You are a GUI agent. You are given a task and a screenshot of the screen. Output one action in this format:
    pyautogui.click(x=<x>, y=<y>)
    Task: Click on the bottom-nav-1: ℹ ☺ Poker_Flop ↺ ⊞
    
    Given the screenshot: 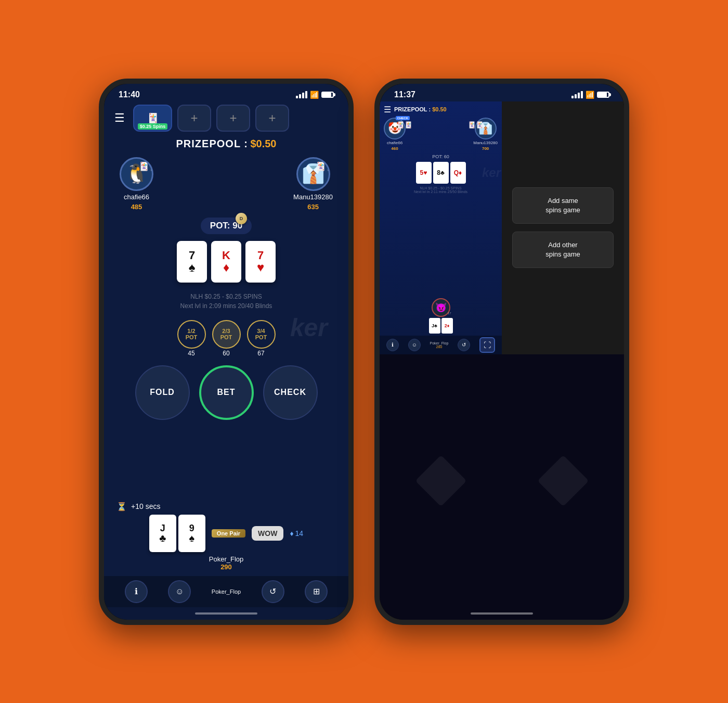 What is the action you would take?
    pyautogui.click(x=226, y=592)
    